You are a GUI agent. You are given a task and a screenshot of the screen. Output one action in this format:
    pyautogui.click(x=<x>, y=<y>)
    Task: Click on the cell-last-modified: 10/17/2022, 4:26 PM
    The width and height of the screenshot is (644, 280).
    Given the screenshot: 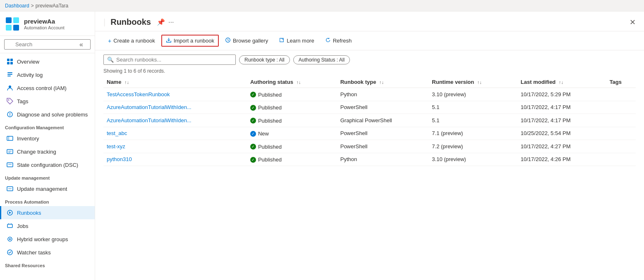 What is the action you would take?
    pyautogui.click(x=562, y=159)
    